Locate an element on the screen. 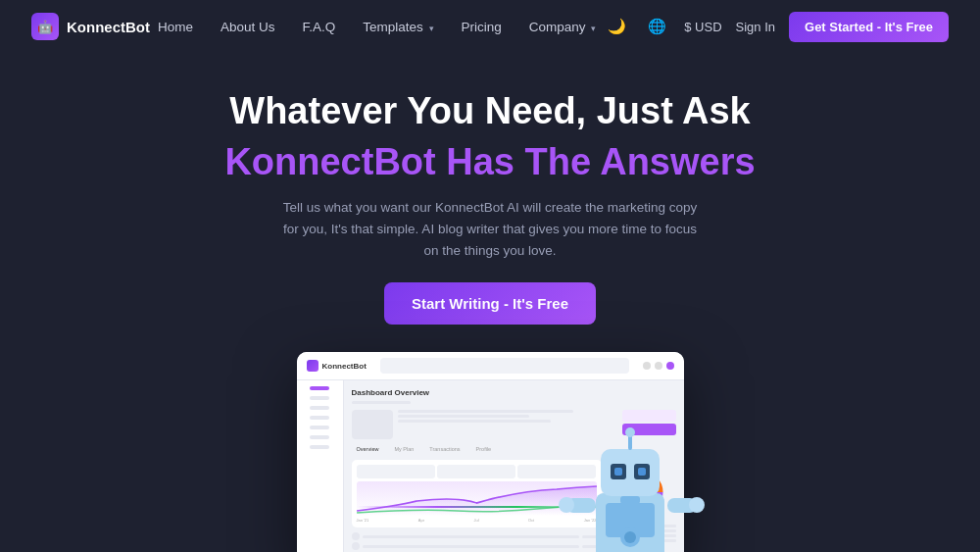  window-search-bar is located at coordinates (505, 366).